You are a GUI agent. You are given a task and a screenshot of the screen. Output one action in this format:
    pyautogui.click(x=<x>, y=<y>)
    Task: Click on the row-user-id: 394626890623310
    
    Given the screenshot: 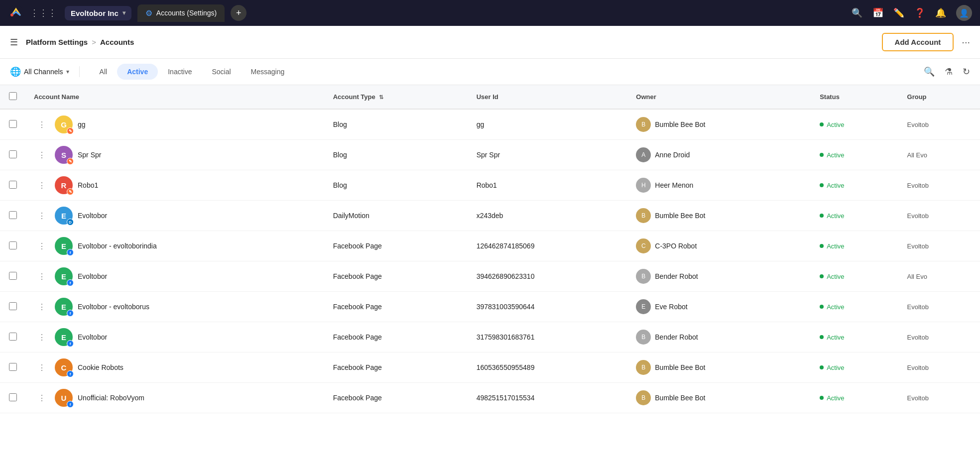 What is the action you would take?
    pyautogui.click(x=549, y=277)
    